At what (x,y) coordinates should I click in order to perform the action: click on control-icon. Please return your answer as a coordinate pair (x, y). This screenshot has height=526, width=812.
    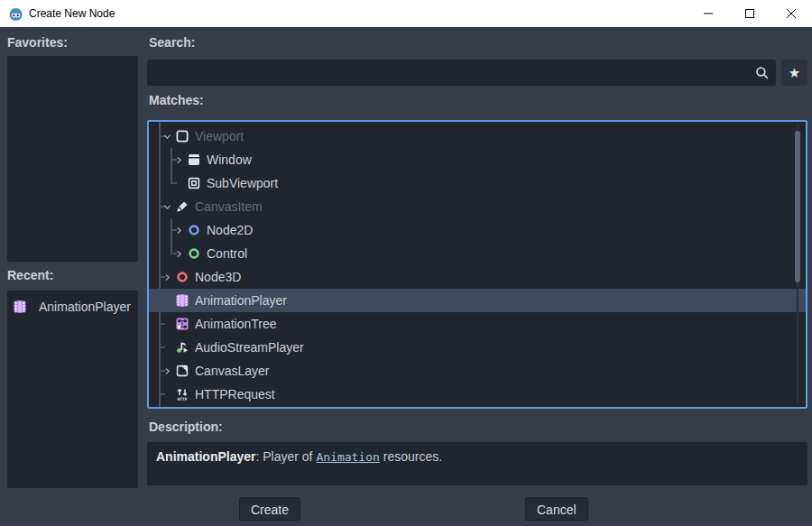
    Looking at the image, I should click on (194, 254).